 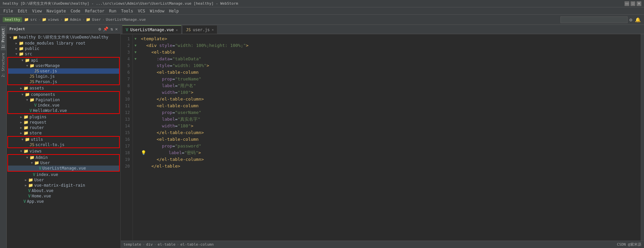 I want to click on tree-pagination: ▼ 📁 Pagination, so click(x=64, y=100).